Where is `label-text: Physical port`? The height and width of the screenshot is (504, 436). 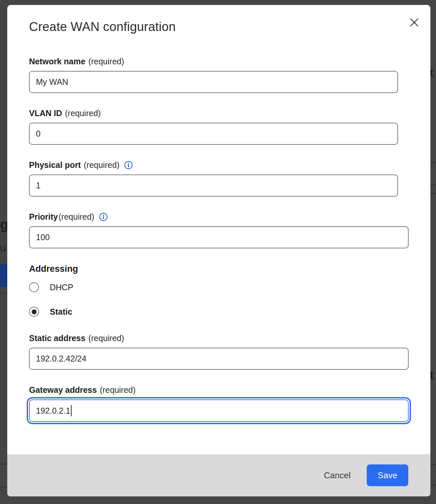 label-text: Physical port is located at coordinates (55, 165).